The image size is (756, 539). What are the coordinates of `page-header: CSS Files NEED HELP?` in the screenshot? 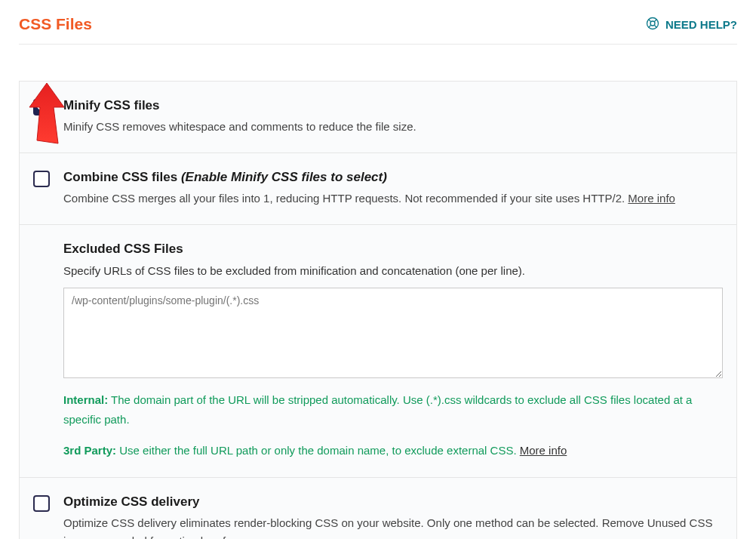 It's located at (378, 30).